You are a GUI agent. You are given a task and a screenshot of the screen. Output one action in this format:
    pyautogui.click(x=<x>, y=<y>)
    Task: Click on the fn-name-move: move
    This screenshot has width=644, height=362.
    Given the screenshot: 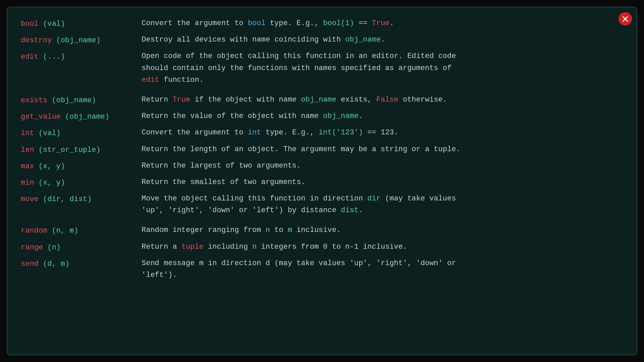 What is the action you would take?
    pyautogui.click(x=30, y=199)
    